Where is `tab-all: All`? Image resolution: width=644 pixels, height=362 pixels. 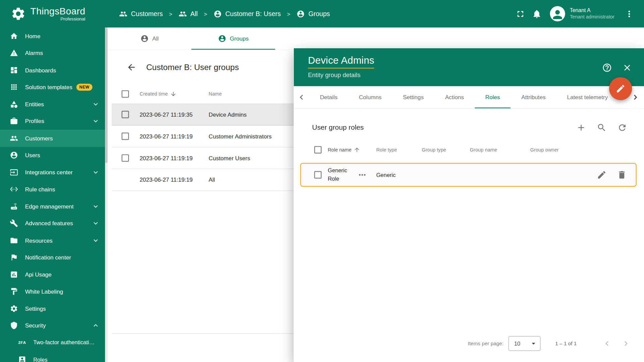
tab-all: All is located at coordinates (150, 39).